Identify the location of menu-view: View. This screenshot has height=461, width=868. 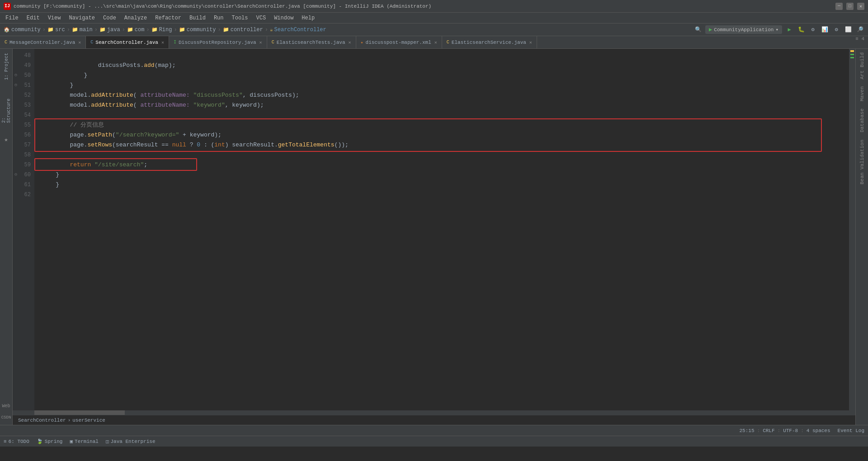
(54, 18).